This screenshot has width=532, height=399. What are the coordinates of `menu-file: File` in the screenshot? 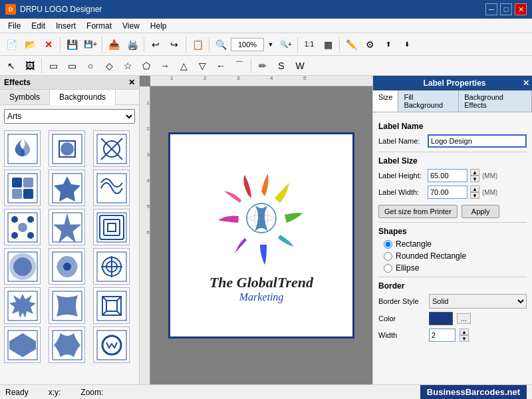 It's located at (15, 26).